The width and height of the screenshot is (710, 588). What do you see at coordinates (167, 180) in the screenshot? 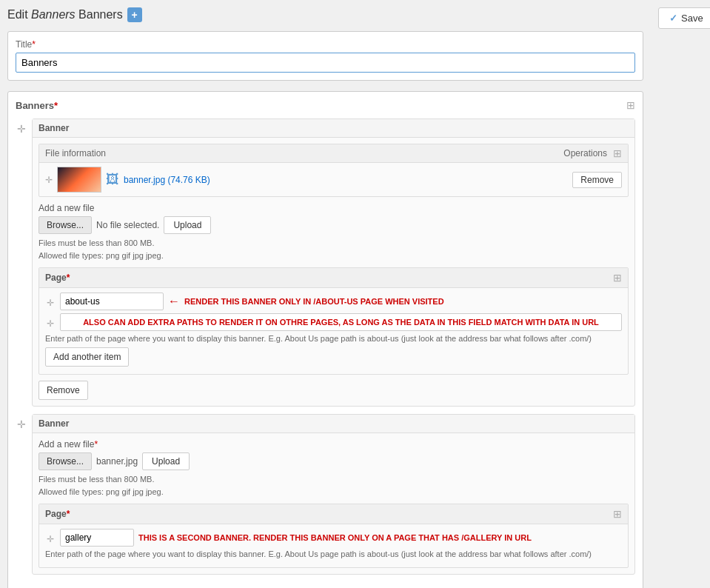
I see `file-link: banner.jpg (74.76 KB)` at bounding box center [167, 180].